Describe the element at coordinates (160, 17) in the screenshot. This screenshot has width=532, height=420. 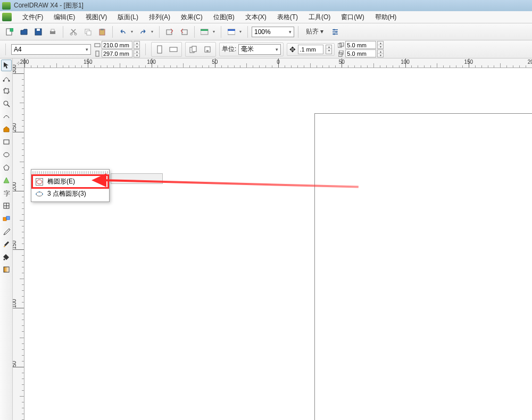
I see `menu-arrange: 排列(A)` at that location.